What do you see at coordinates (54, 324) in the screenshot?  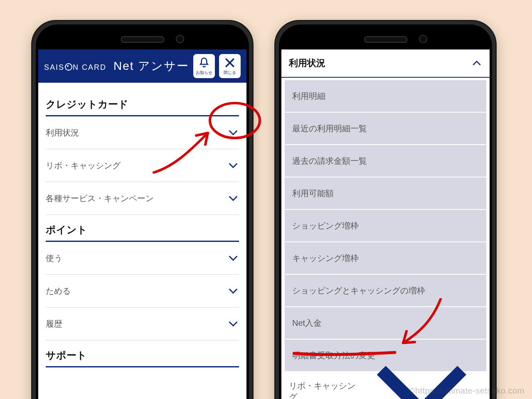 I see `row-label: 履歴` at bounding box center [54, 324].